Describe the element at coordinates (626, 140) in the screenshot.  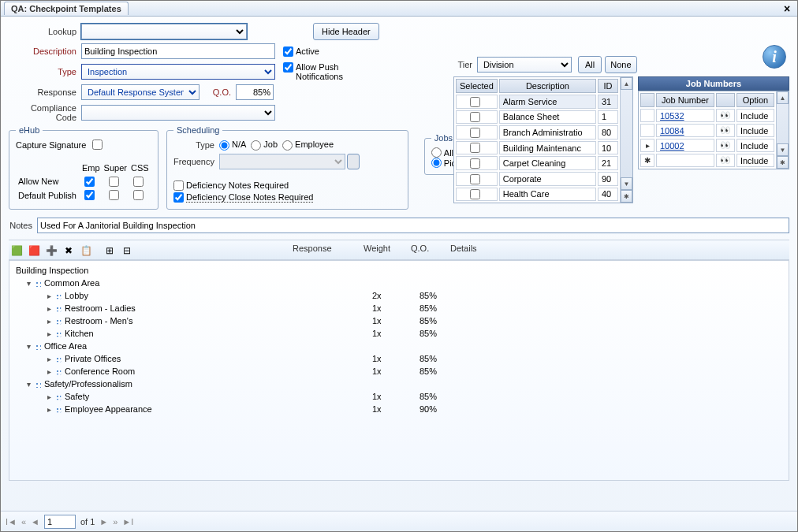
I see `tier-scrollbar: ▲ ▼ ✱` at that location.